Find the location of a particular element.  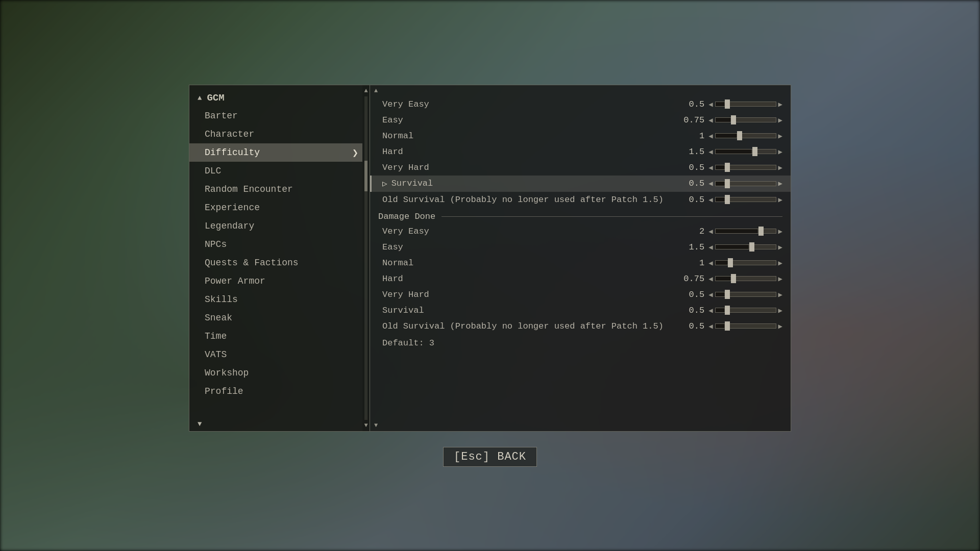

sidebar-item-power-armor: Power Armor is located at coordinates (276, 281).